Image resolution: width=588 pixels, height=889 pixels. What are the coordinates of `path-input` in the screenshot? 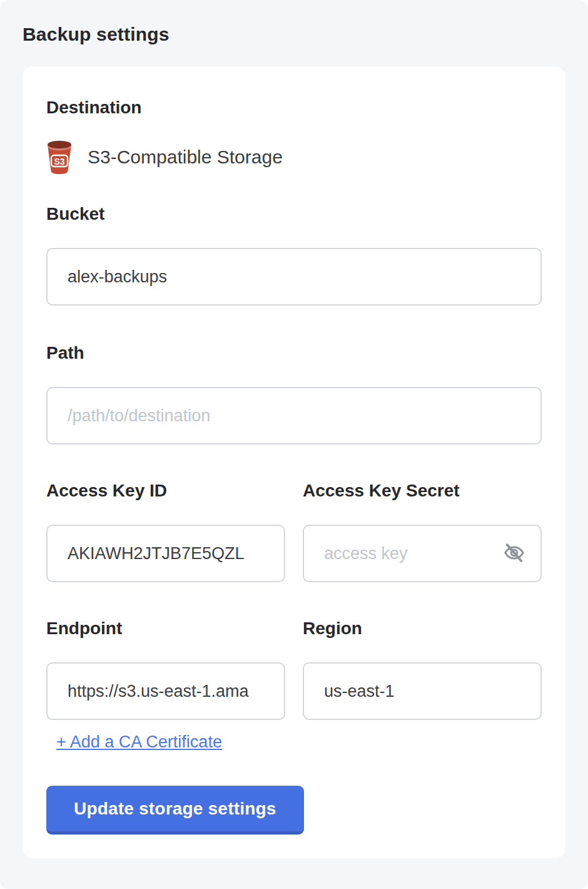 It's located at (294, 416).